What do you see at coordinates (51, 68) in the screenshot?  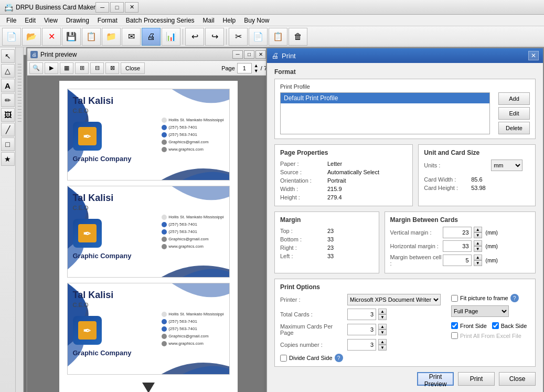 I see `preview-play-btn: ▶` at bounding box center [51, 68].